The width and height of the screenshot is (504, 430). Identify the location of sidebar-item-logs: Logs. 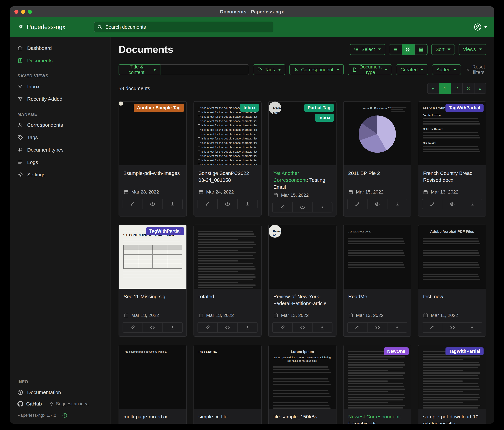
(60, 162).